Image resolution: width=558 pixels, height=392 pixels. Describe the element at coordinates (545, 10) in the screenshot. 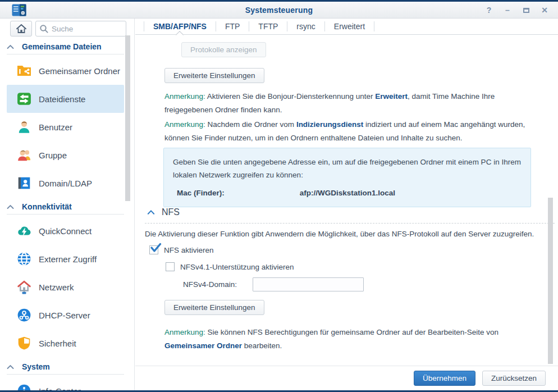

I see `close-icon: ✕` at that location.